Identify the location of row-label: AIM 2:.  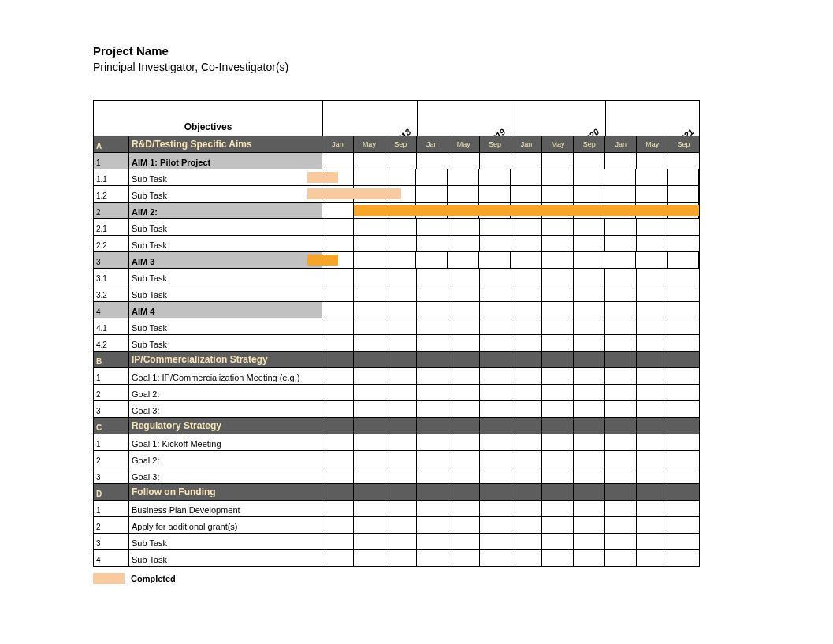
(225, 210).